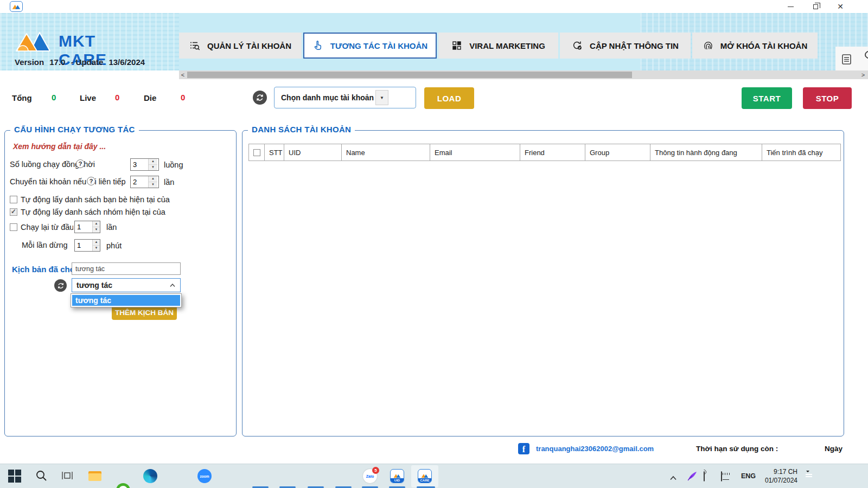 This screenshot has height=488, width=868. Describe the element at coordinates (524, 449) in the screenshot. I see `facebook-icon: f` at that location.